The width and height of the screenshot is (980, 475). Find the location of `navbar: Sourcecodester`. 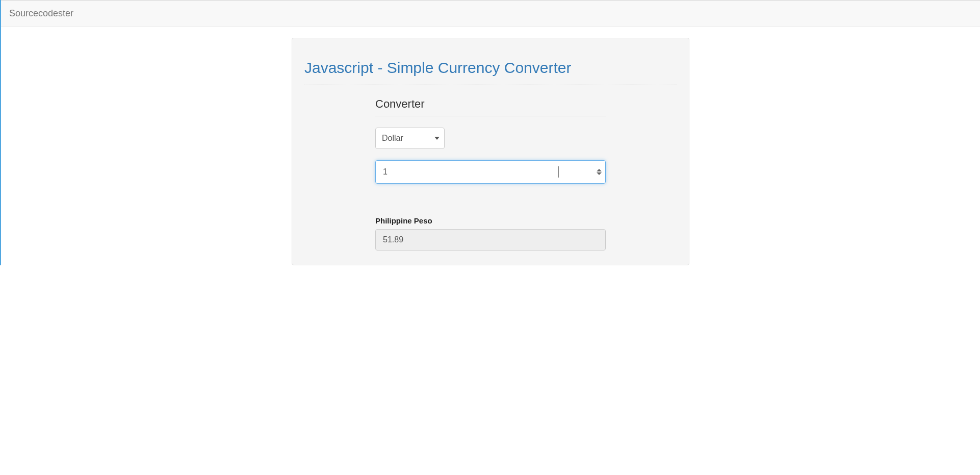

navbar: Sourcecodester is located at coordinates (491, 13).